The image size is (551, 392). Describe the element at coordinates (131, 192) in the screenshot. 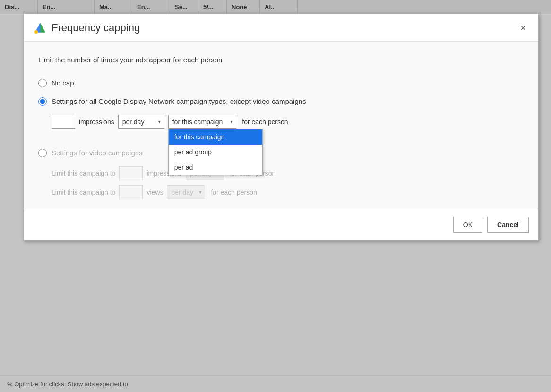

I see `video-views-input` at that location.